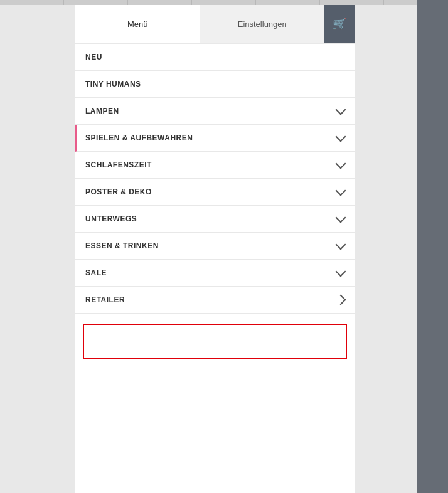  Describe the element at coordinates (215, 273) in the screenshot. I see `menu-item-sale: SALE` at that location.